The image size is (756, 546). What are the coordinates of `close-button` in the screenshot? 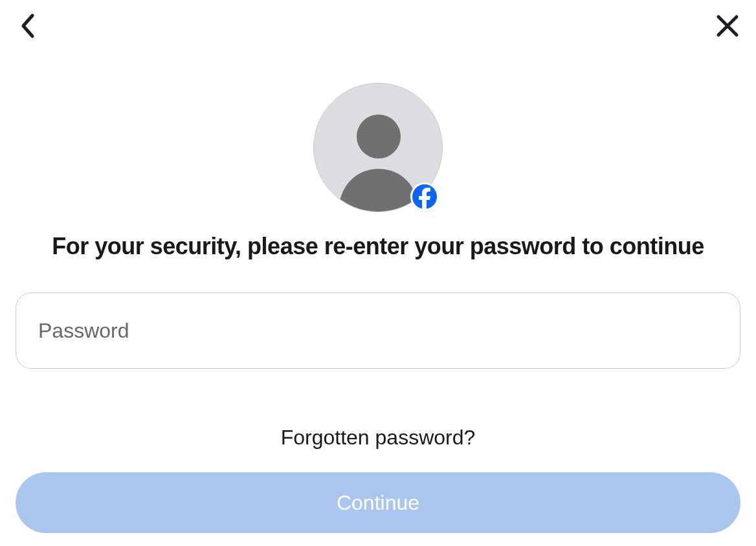 It's located at (728, 26).